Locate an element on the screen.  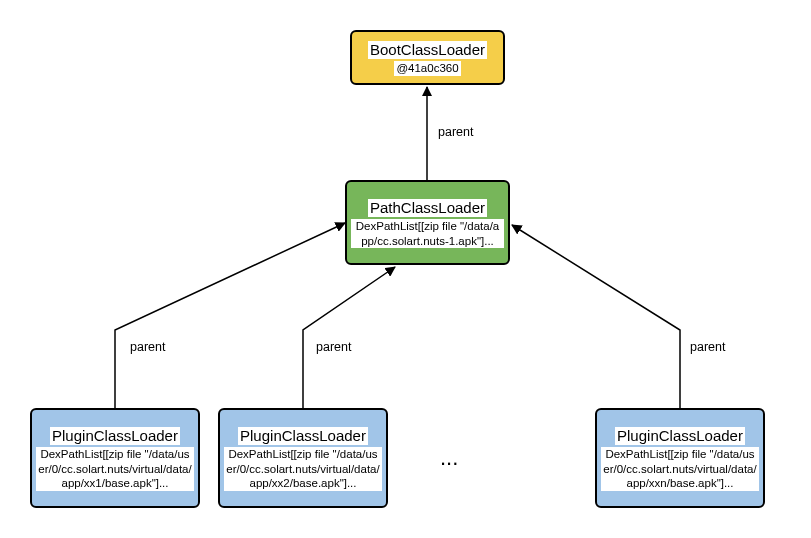
node-plugin-classloader-2: PluginClassLoader DexPathList[[zip file … is located at coordinates (303, 458).